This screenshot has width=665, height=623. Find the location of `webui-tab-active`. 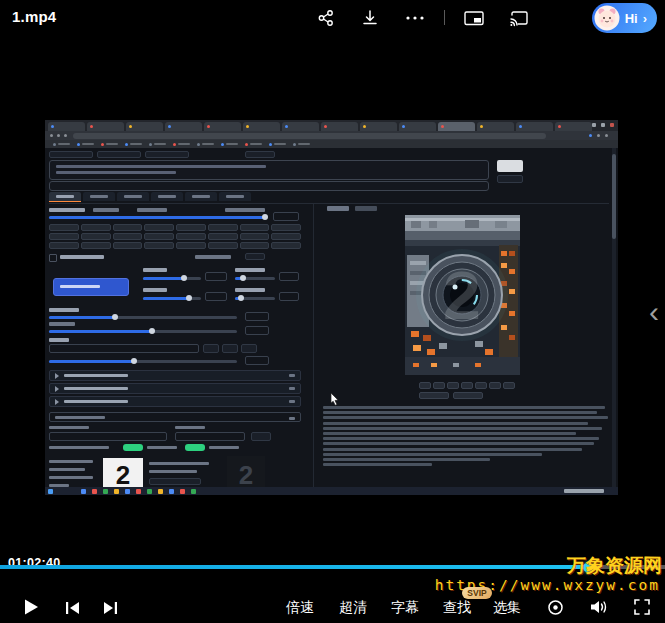

webui-tab-active is located at coordinates (65, 197).